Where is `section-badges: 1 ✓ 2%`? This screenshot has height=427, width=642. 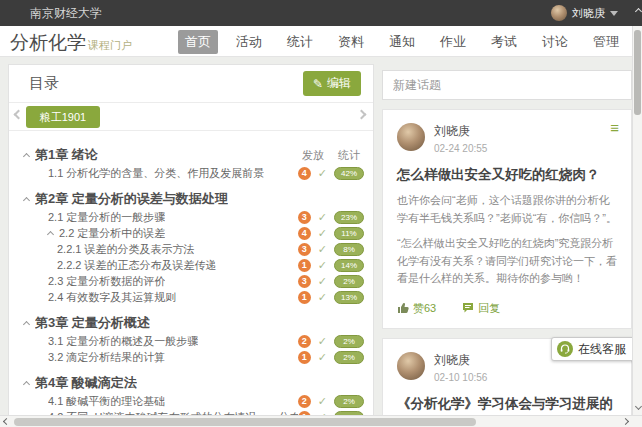 section-badges: 1 ✓ 2% is located at coordinates (336, 358).